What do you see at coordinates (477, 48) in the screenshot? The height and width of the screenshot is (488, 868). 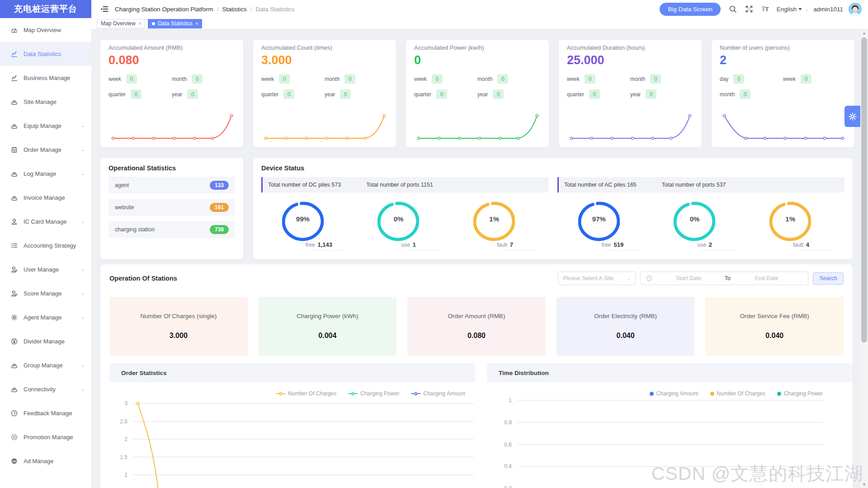 I see `stat-card-title: Accumulated Power (kw/h)` at bounding box center [477, 48].